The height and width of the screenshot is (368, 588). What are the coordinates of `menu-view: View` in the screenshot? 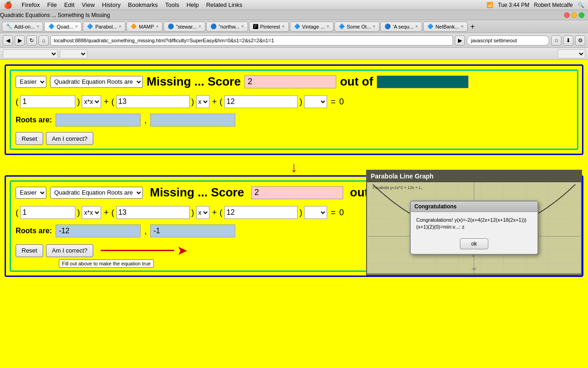 It's located at (88, 5).